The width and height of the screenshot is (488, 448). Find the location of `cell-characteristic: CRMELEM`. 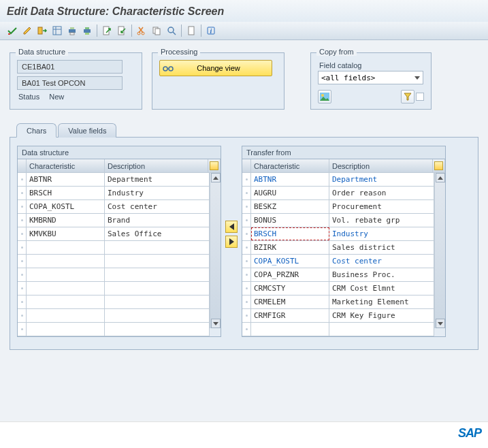

cell-characteristic: CRMELEM is located at coordinates (290, 302).